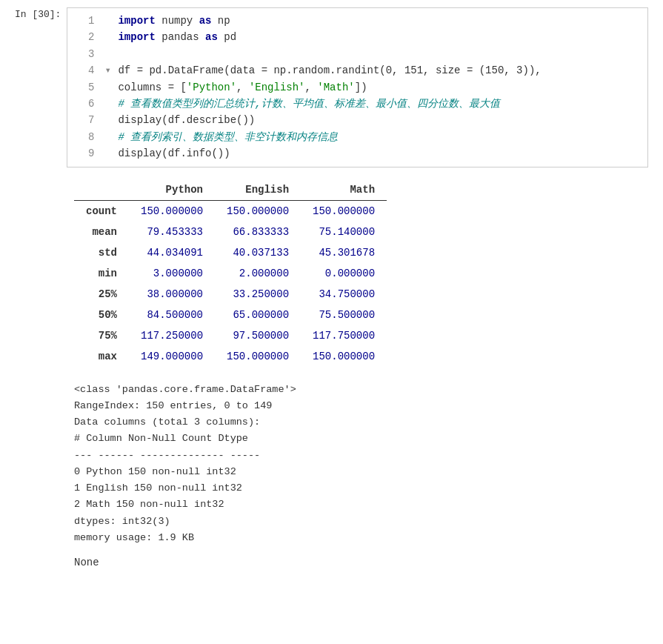  Describe the element at coordinates (230, 190) in the screenshot. I see `stats-header-row: PythonEnglishMath` at that location.